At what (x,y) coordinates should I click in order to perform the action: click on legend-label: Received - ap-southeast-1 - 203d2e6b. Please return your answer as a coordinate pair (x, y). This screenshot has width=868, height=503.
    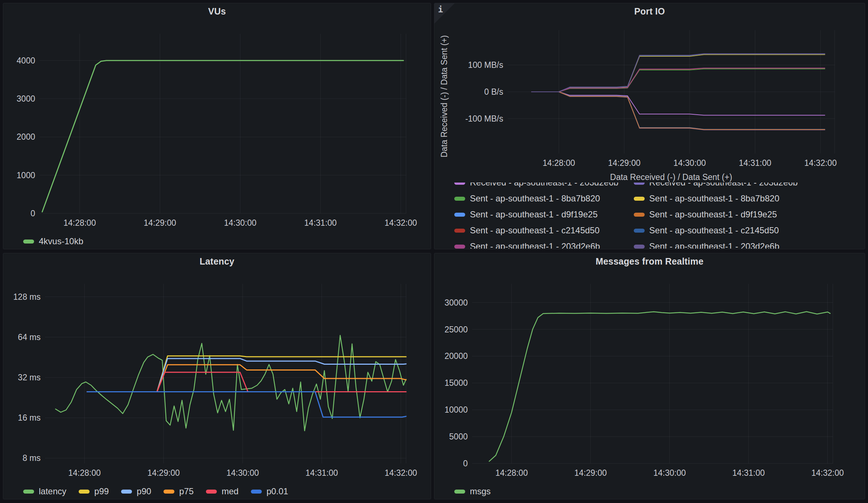
    Looking at the image, I should click on (544, 185).